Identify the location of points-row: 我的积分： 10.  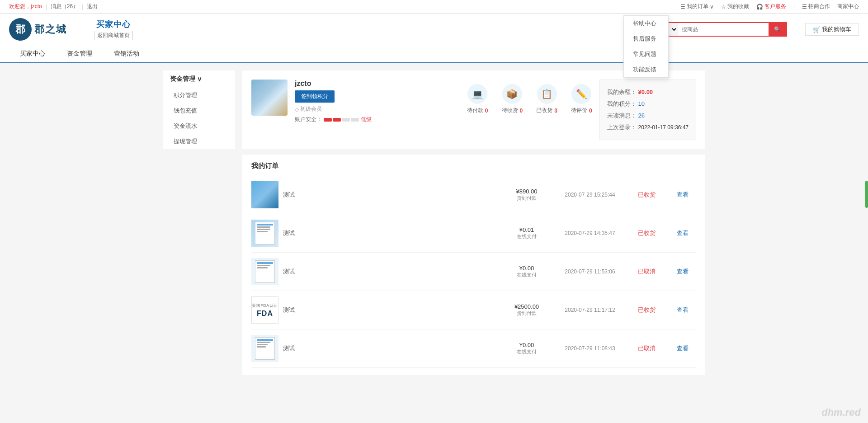
(648, 104).